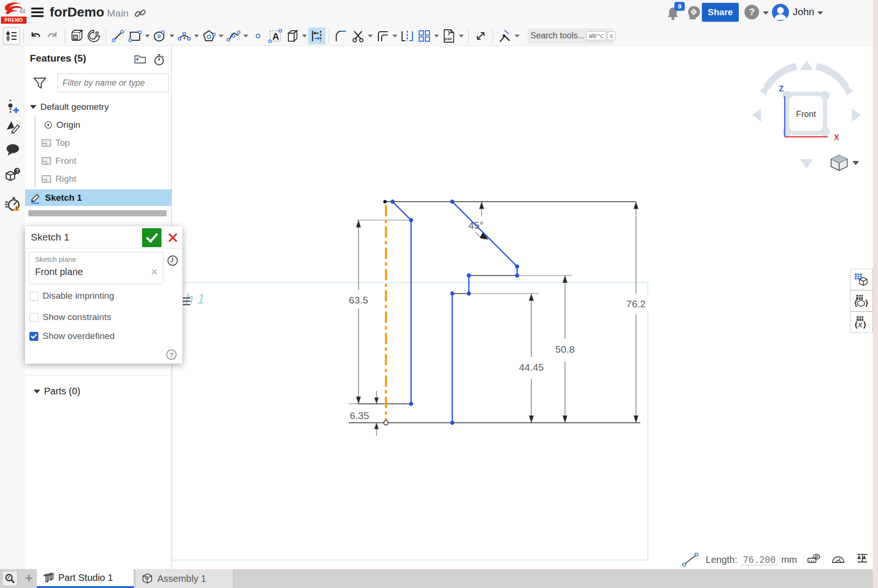 This screenshot has width=878, height=588. I want to click on add-folder-button, so click(140, 60).